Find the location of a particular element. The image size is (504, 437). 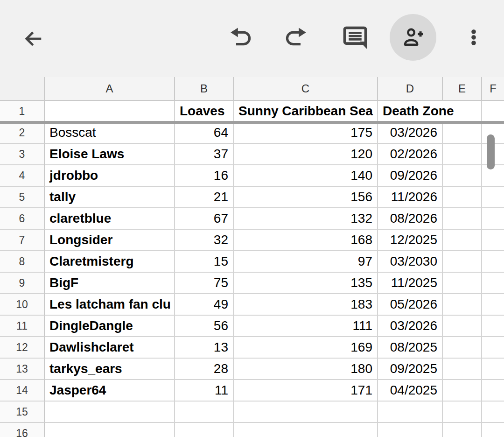

cell-D13: 09/2025 is located at coordinates (411, 369).